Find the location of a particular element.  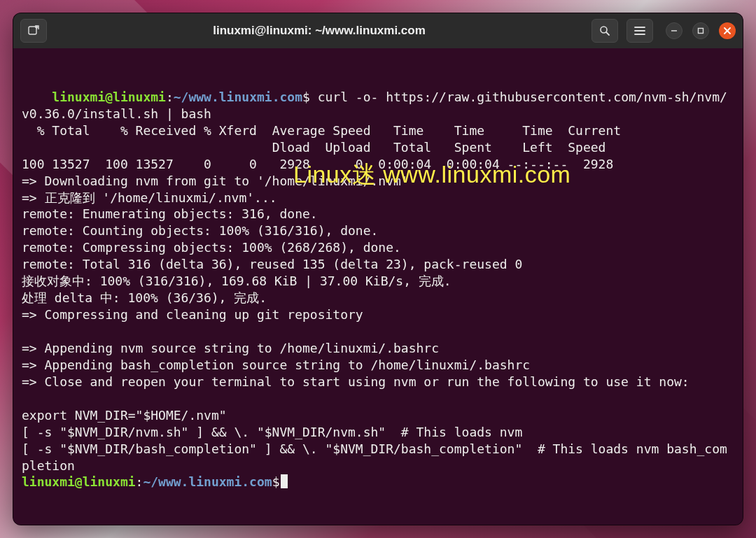

cursor is located at coordinates (284, 481).